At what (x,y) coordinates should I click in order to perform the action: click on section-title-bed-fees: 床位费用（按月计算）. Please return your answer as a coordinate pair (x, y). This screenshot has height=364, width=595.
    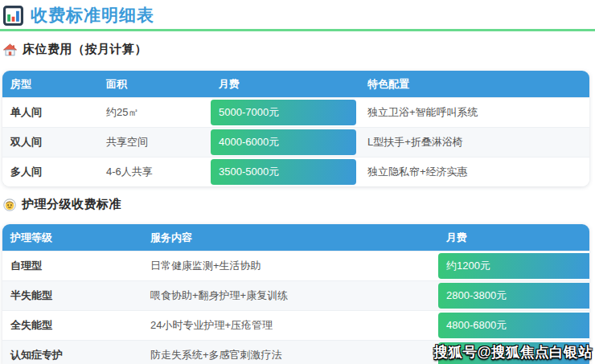
    Looking at the image, I should click on (85, 50).